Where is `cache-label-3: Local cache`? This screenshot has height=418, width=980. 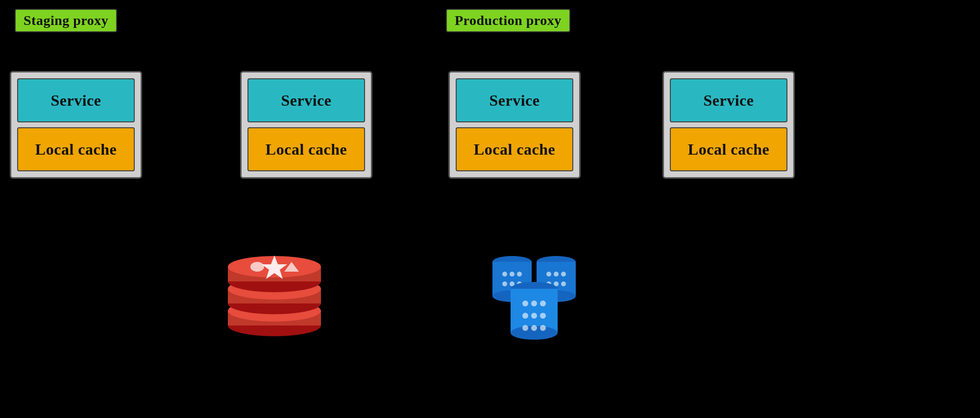 cache-label-3: Local cache is located at coordinates (514, 149).